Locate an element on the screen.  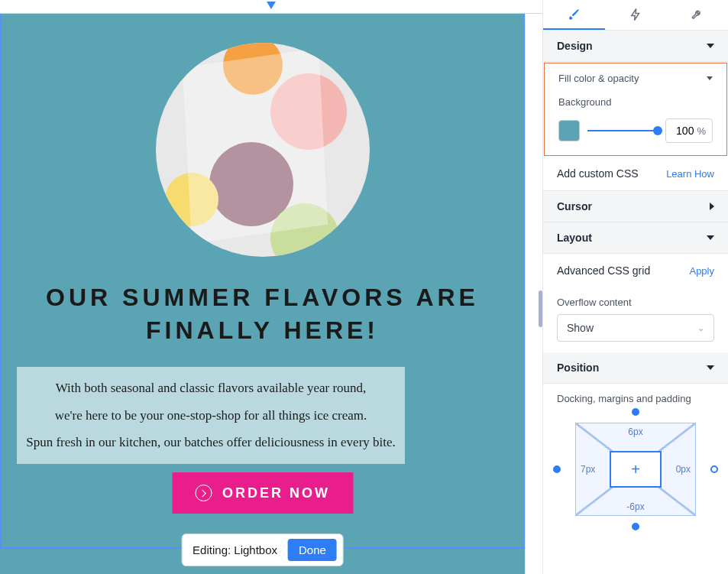
wrench-icon is located at coordinates (697, 15).